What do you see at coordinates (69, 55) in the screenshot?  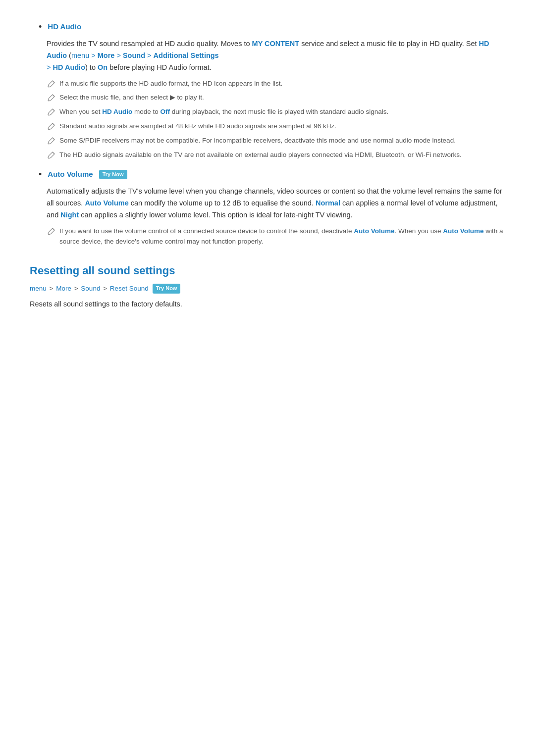 I see `paren-open: (` at bounding box center [69, 55].